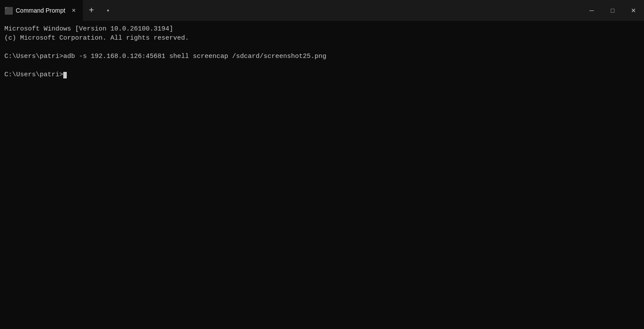 This screenshot has height=329, width=644. Describe the element at coordinates (74, 10) in the screenshot. I see `tab-close-button: ✕` at that location.